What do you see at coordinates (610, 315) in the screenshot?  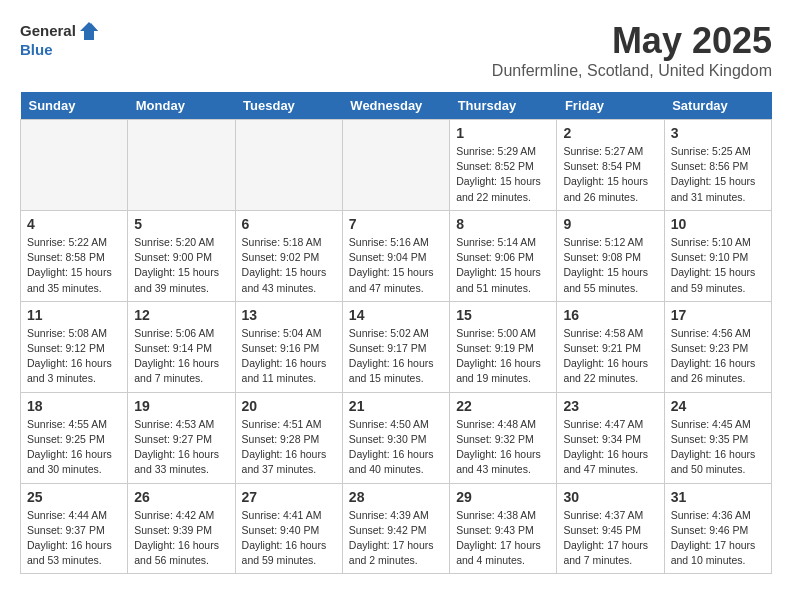 I see `day-number: 16` at bounding box center [610, 315].